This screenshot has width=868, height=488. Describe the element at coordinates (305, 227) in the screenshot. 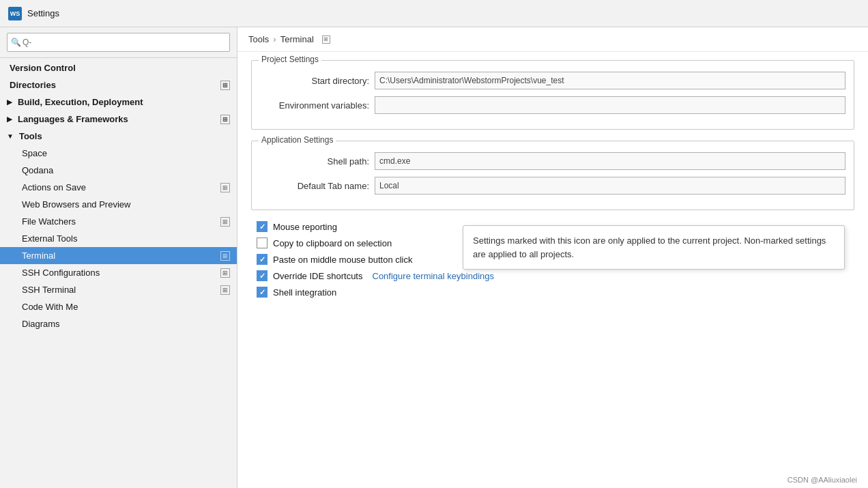

I see `checkbox-mouse-reporting-label: Mouse reporting` at that location.